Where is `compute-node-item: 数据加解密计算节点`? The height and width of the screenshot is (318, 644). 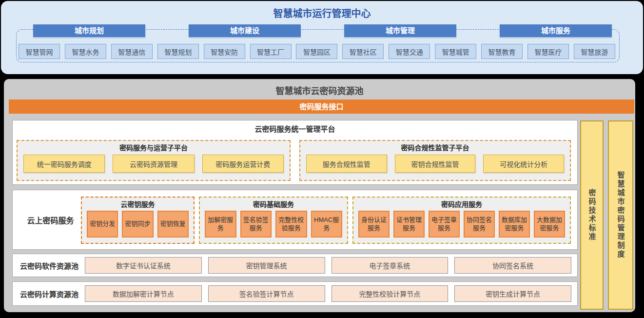 compute-node-item: 数据加解密计算节点 is located at coordinates (143, 294).